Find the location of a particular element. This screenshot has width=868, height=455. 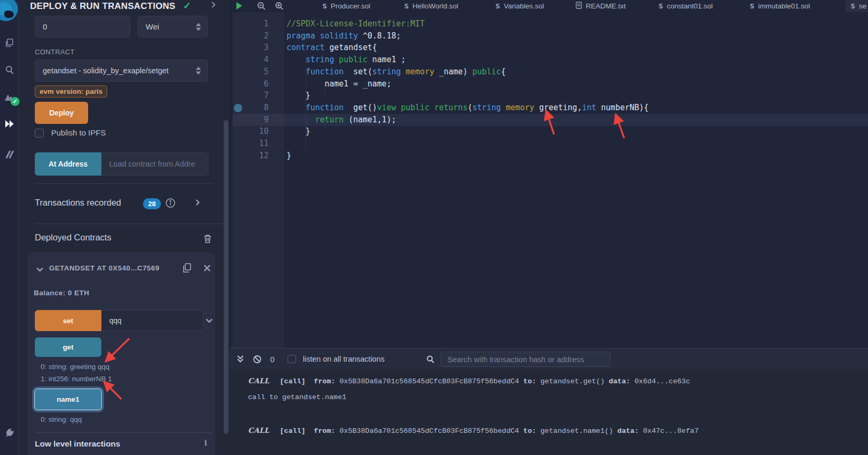

terminal-text-log: call to getandset.name1 is located at coordinates (297, 398).